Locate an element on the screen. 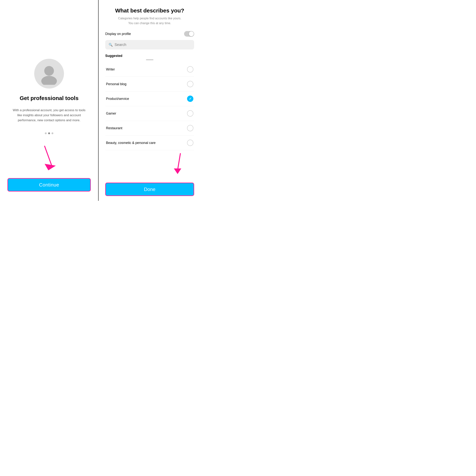 This screenshot has height=476, width=476. category-name: Restaurant is located at coordinates (114, 128).